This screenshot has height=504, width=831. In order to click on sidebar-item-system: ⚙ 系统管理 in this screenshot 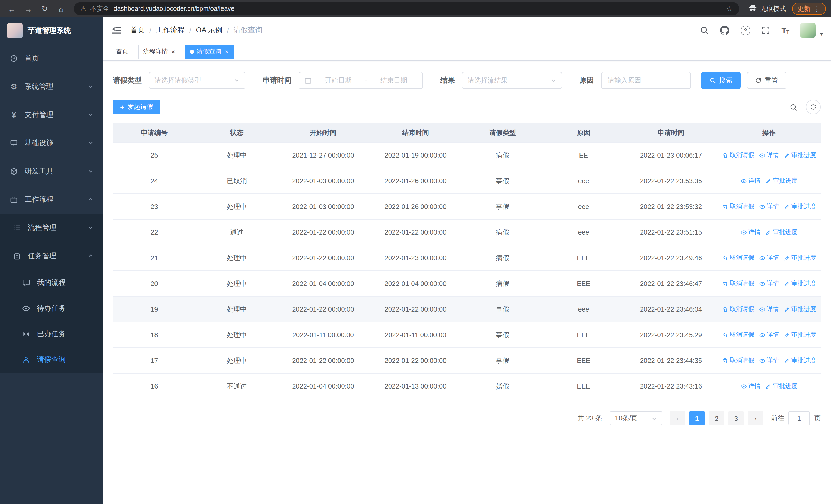, I will do `click(51, 86)`.